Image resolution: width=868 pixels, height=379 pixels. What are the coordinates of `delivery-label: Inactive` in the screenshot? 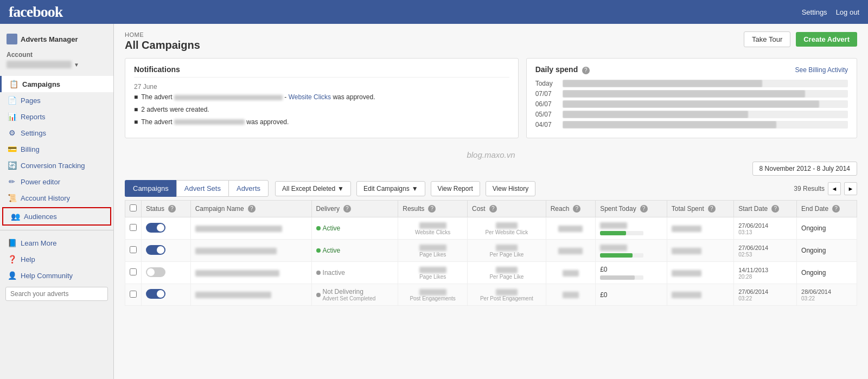 It's located at (334, 273).